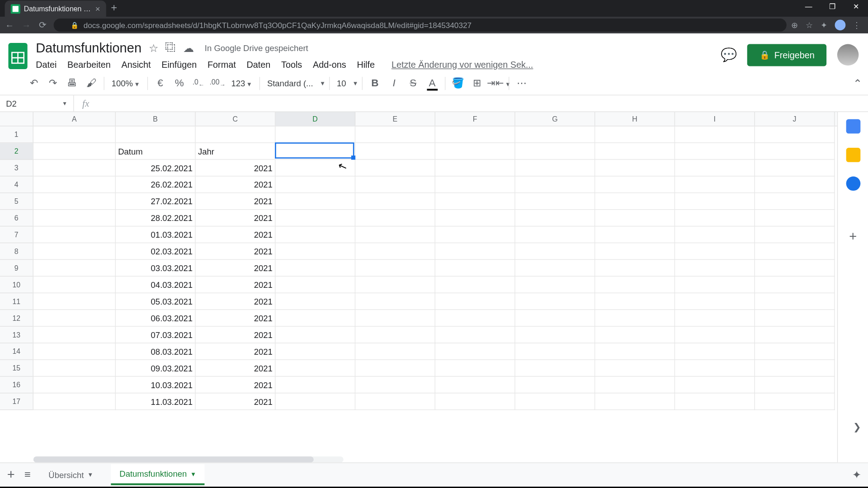  What do you see at coordinates (395, 385) in the screenshot?
I see `cell-E16` at bounding box center [395, 385].